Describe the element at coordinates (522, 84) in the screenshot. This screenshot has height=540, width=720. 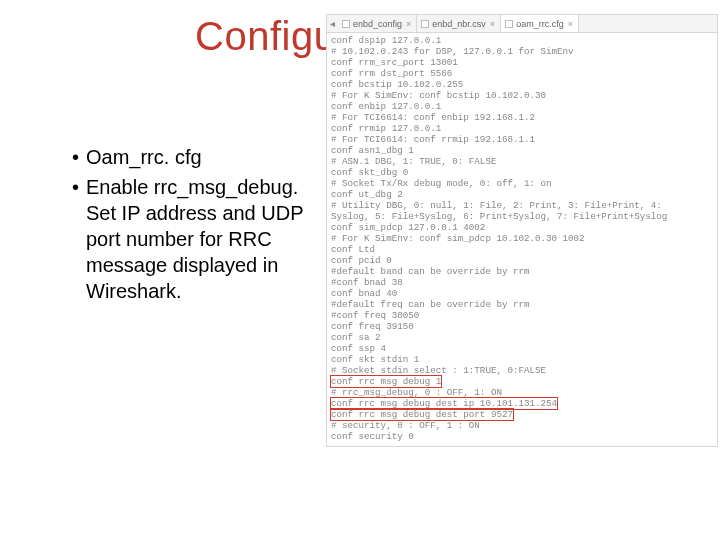
I see `code-line: conf bcstip 10.102.0.255` at that location.